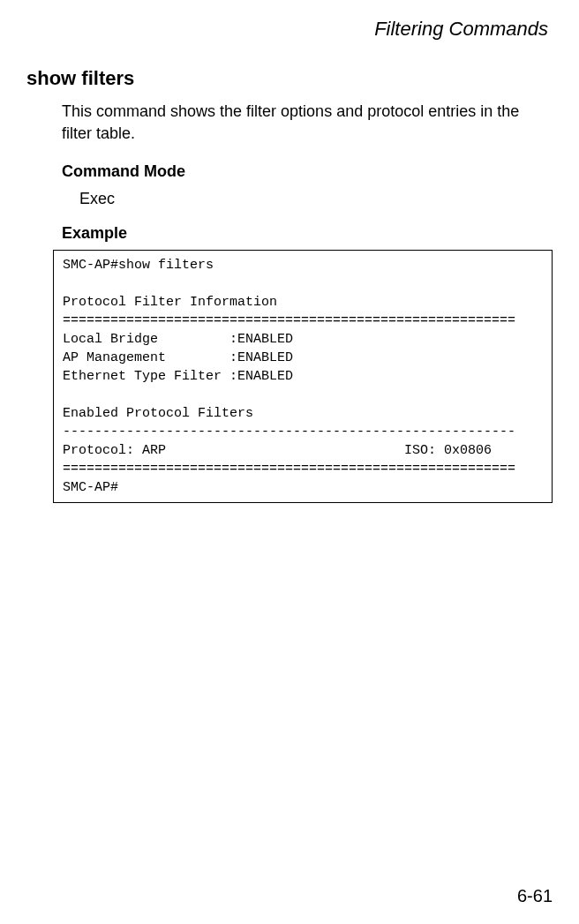  What do you see at coordinates (316, 199) in the screenshot?
I see `command-mode-value: Exec` at bounding box center [316, 199].